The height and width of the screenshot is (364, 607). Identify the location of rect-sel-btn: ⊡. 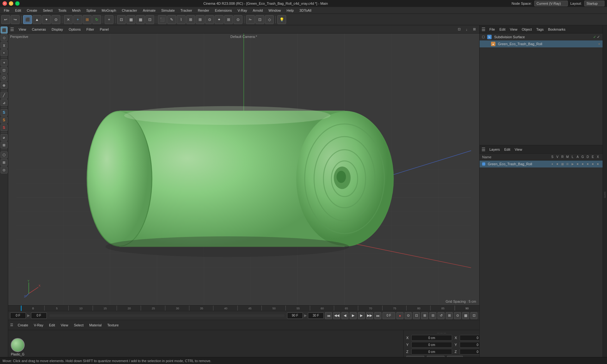
(4, 70).